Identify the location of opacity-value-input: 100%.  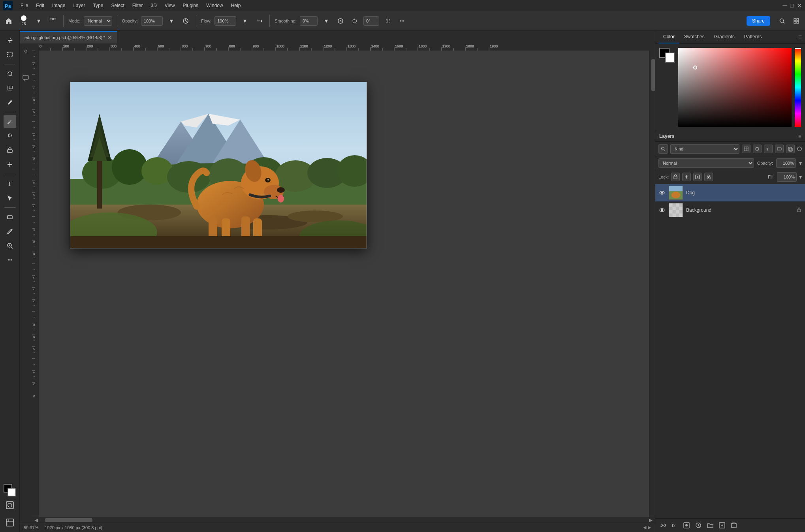
(786, 163).